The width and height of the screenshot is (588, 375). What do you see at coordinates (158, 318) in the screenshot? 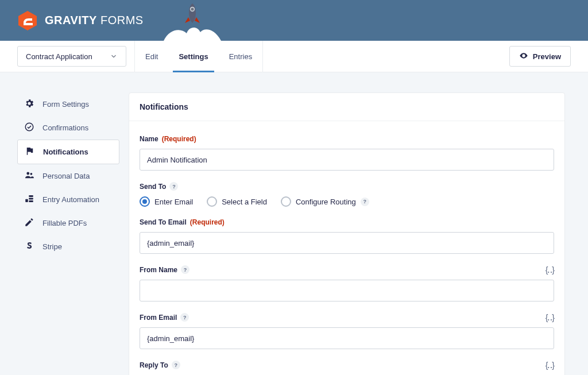
I see `label-from-email: From Email` at bounding box center [158, 318].